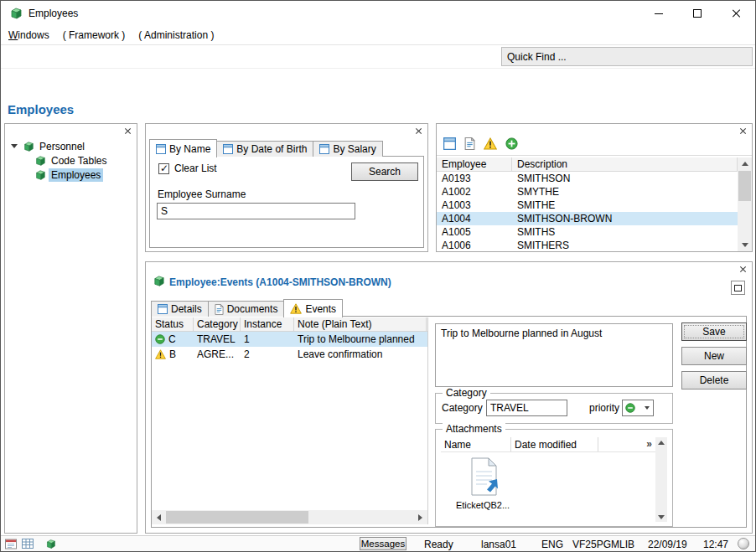  I want to click on column-header-employee: Employee, so click(474, 164).